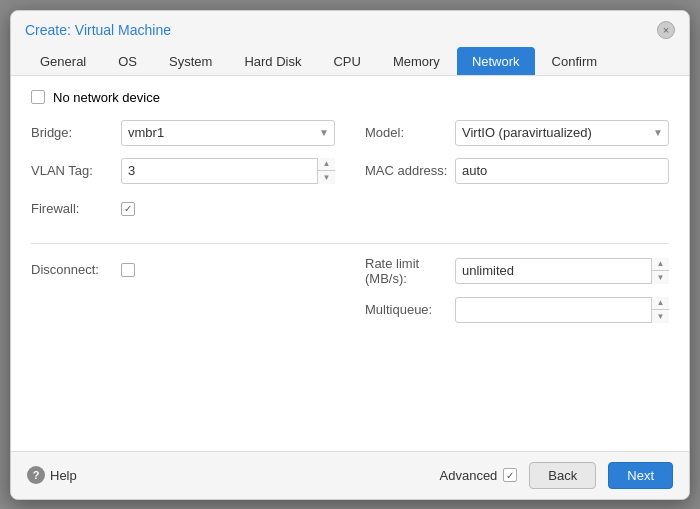  I want to click on advanced-checkmark: ✓, so click(510, 476).